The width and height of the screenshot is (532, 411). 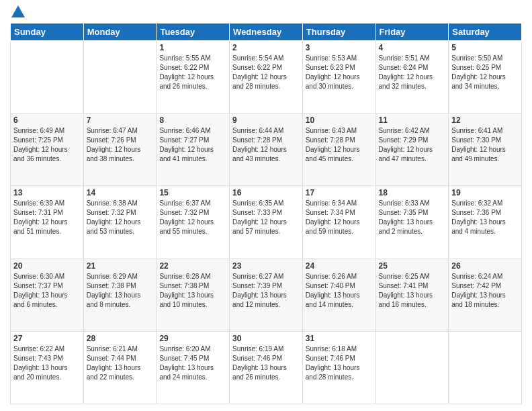 I want to click on calendar-cell: 17Sunrise: 6:34 AMSunset: 7:34 PMDayligh…, so click(x=339, y=222).